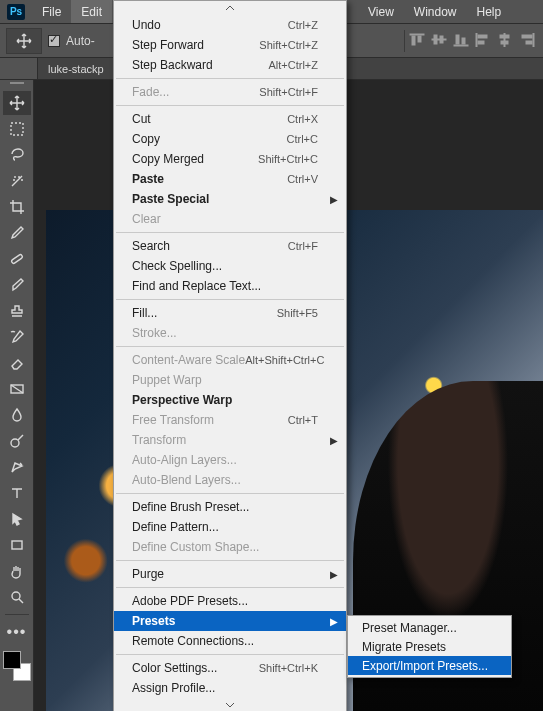 The height and width of the screenshot is (711, 543). What do you see at coordinates (17, 415) in the screenshot?
I see `drop-icon` at bounding box center [17, 415].